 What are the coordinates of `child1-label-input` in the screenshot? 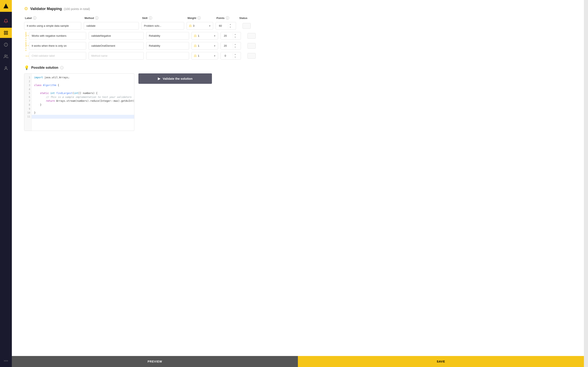 It's located at (58, 36).